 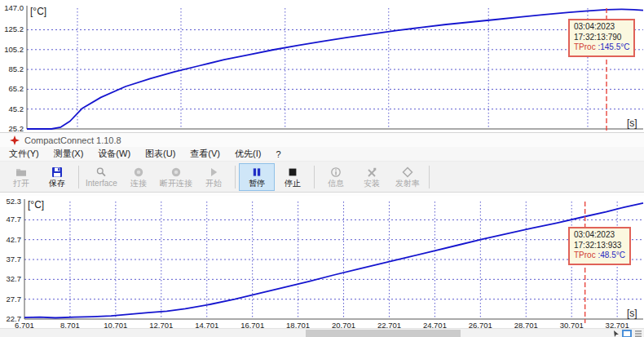 What do you see at coordinates (372, 177) in the screenshot?
I see `install-button: 安装` at bounding box center [372, 177].